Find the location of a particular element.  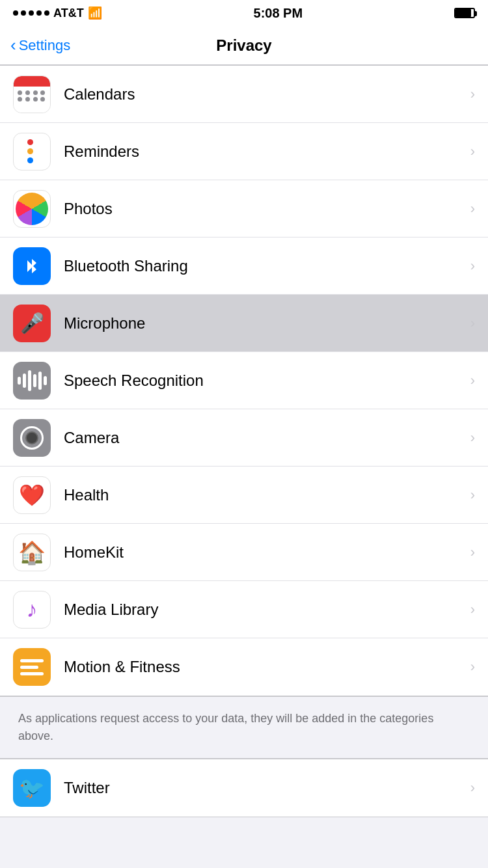

list-item-reminders: Reminders › is located at coordinates (244, 152).